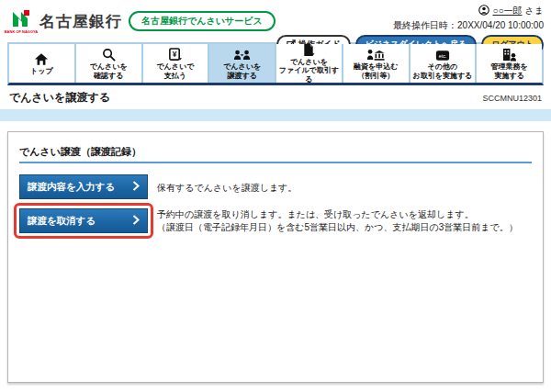  What do you see at coordinates (276, 64) in the screenshot?
I see `main-nav: トップ でんさいを 確認する ¥ でんさいで 支払う` at bounding box center [276, 64].